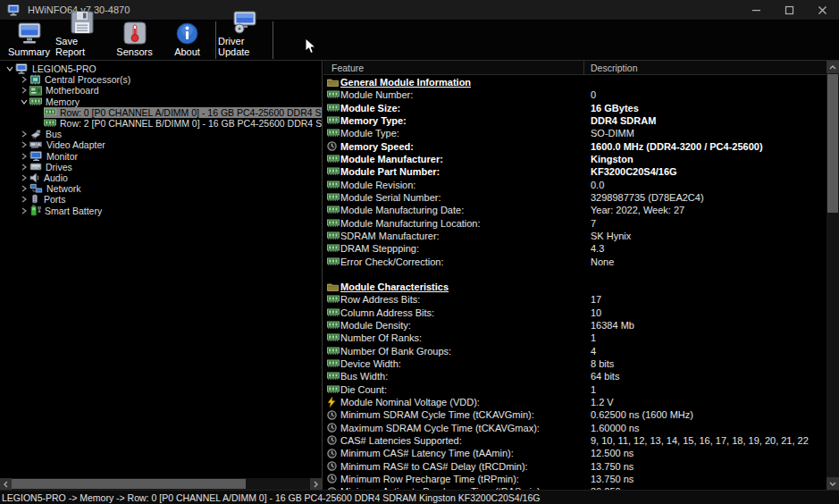 The height and width of the screenshot is (504, 839). I want to click on selected-row-content: Row: 0 [P0 CHANNEL A/DIMM 0] - 16 GB PC4…, so click(182, 113).